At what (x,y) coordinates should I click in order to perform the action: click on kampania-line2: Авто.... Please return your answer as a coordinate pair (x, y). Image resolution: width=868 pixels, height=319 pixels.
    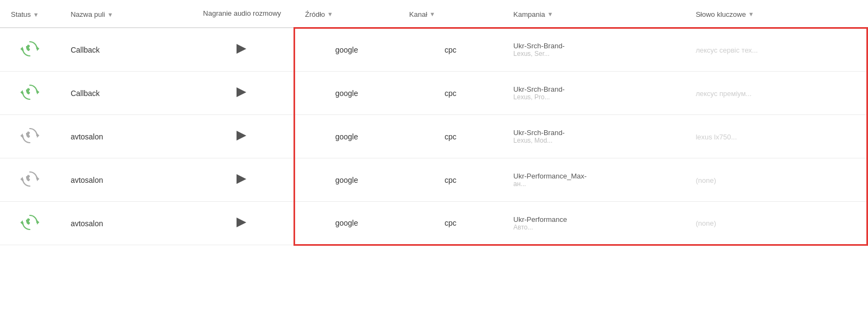
    Looking at the image, I should click on (593, 227).